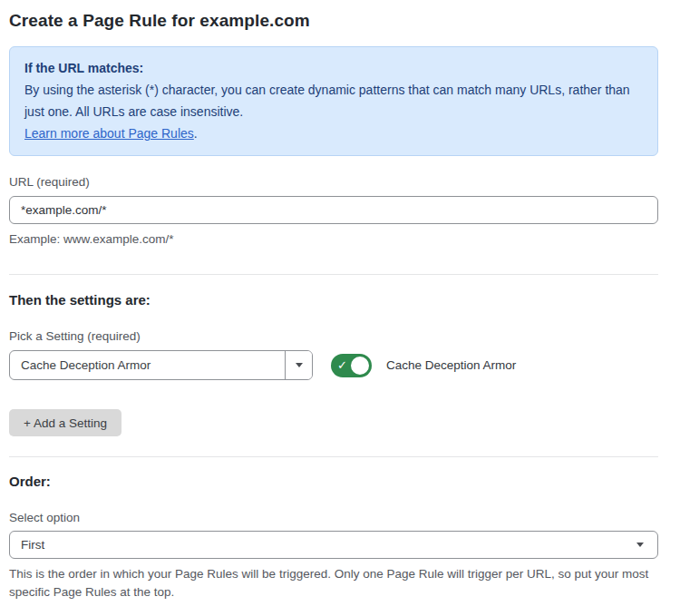  Describe the element at coordinates (109, 133) in the screenshot. I see `learn-more-link: Learn more about Page Rules` at that location.